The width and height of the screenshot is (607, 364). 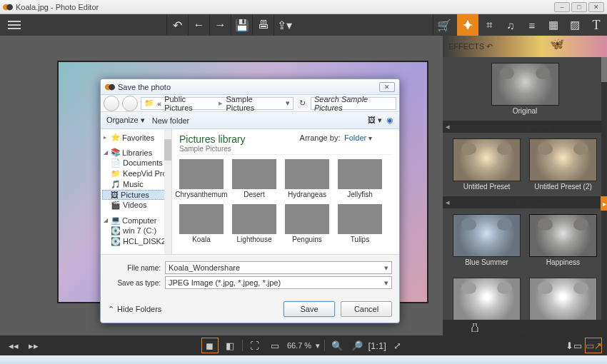 I want to click on section-popular: ◂Popular, so click(x=525, y=203).